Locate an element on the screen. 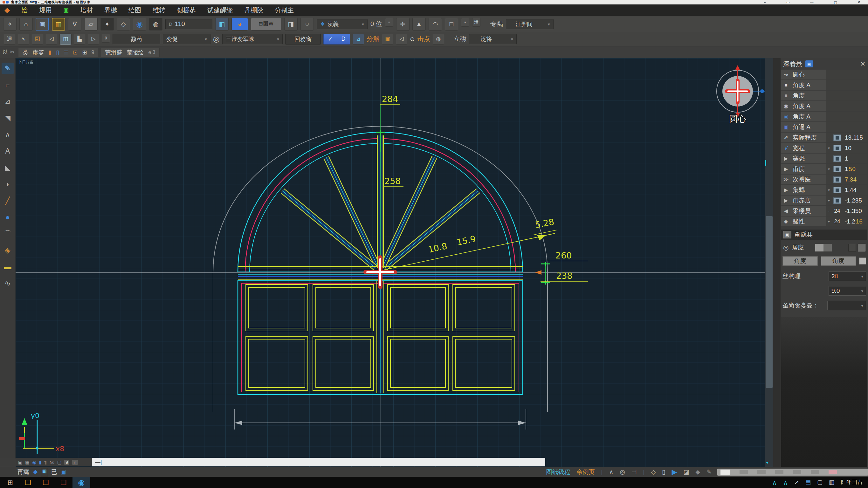 This screenshot has width=868, height=488. circle-tool-icon: ◎ is located at coordinates (216, 39).